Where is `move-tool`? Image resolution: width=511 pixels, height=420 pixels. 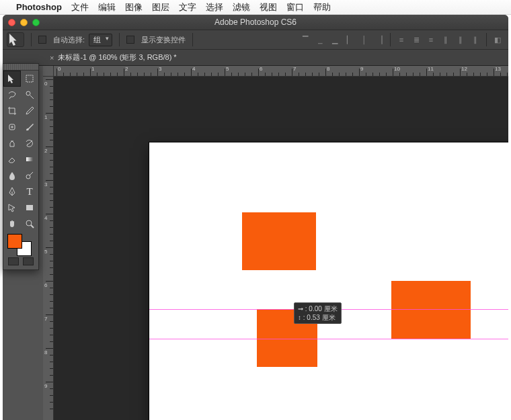
move-tool is located at coordinates (12, 79).